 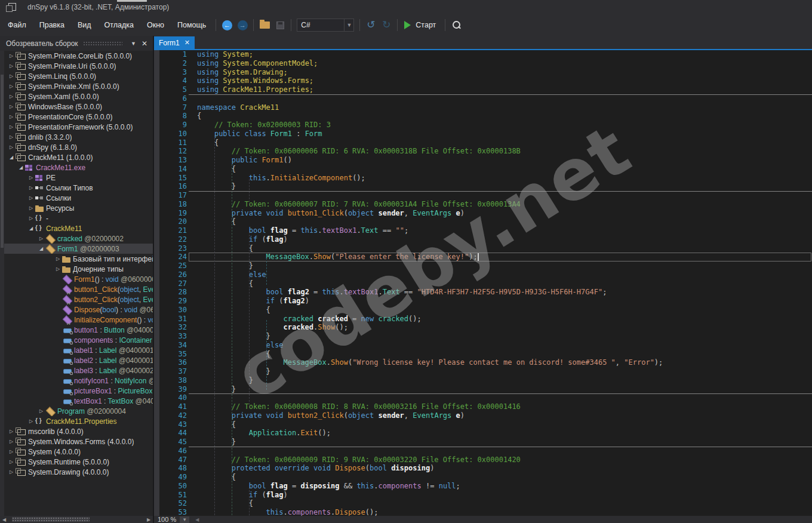 What do you see at coordinates (76, 300) in the screenshot?
I see `tree-item: button2_Click(object, EventArgs)` at bounding box center [76, 300].